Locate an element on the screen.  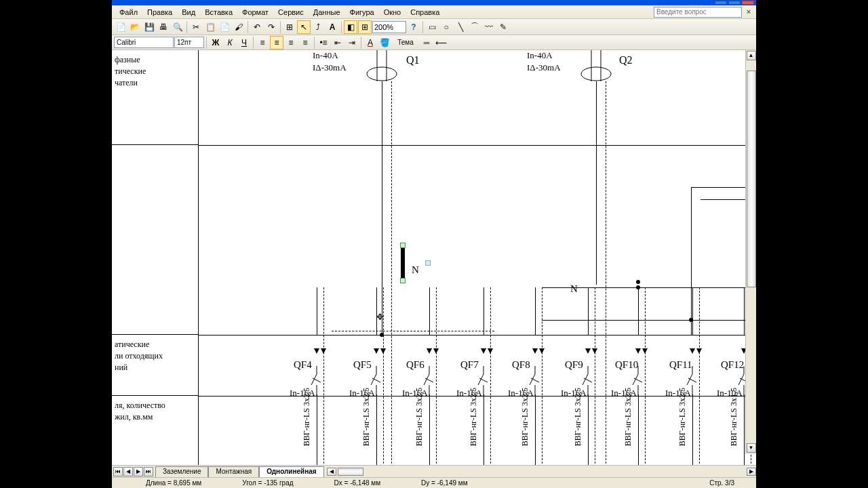
rcd-q1-id: IΔ-30mA is located at coordinates (330, 68).